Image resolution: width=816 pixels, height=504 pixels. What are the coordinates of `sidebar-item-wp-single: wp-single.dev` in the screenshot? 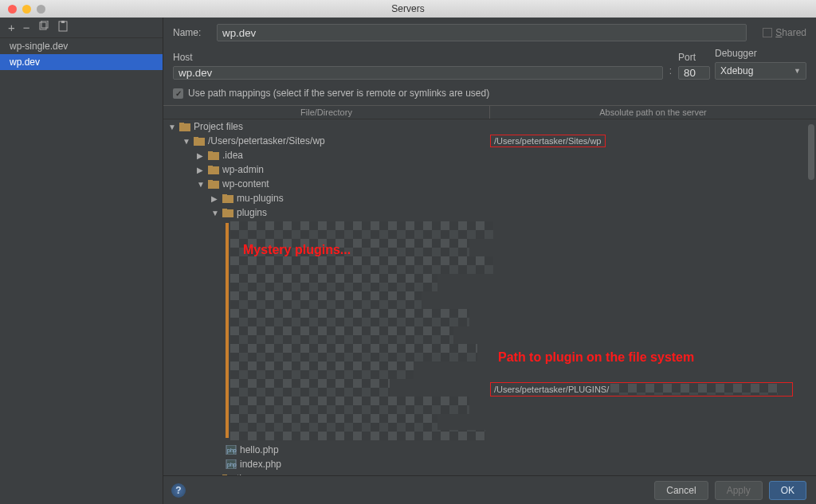 It's located at (81, 46).